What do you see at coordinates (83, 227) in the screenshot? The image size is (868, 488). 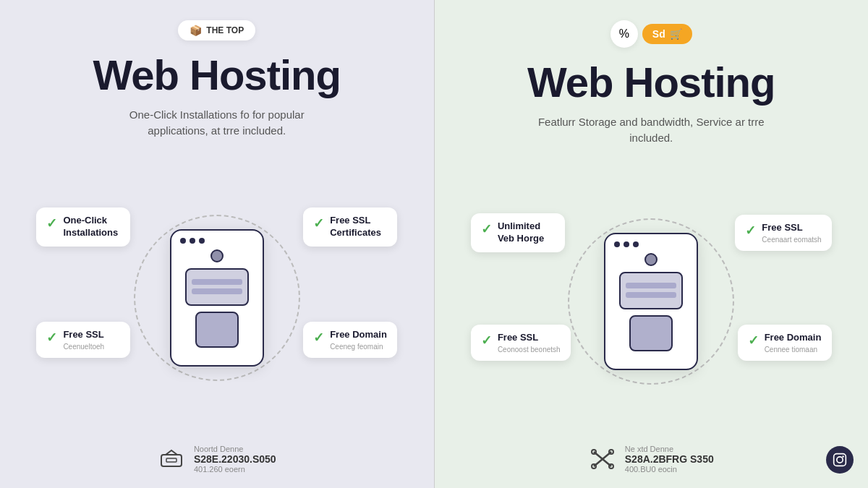 I see `card-one-click: ✓ One-ClickInstallations` at bounding box center [83, 227].